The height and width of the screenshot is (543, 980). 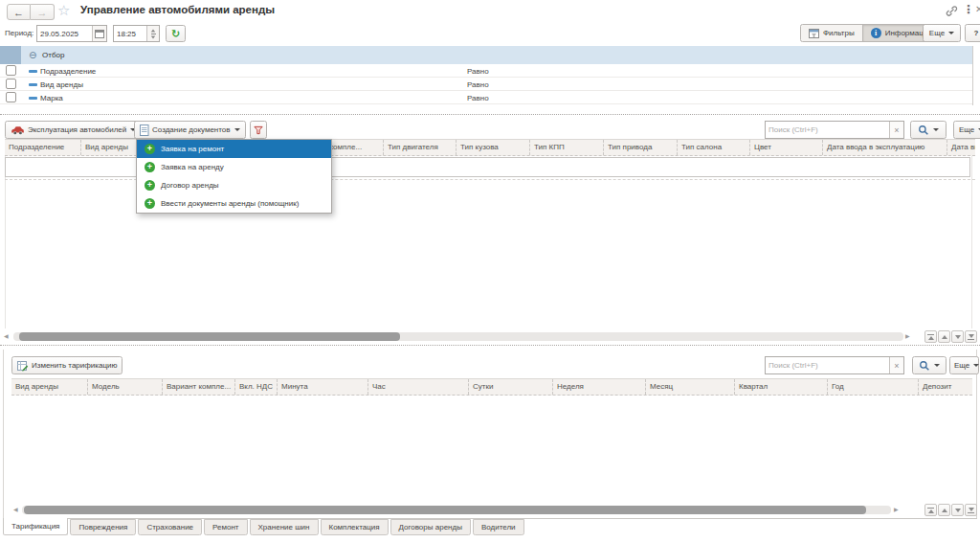 What do you see at coordinates (965, 366) in the screenshot?
I see `tariff-more-button: Еще` at bounding box center [965, 366].